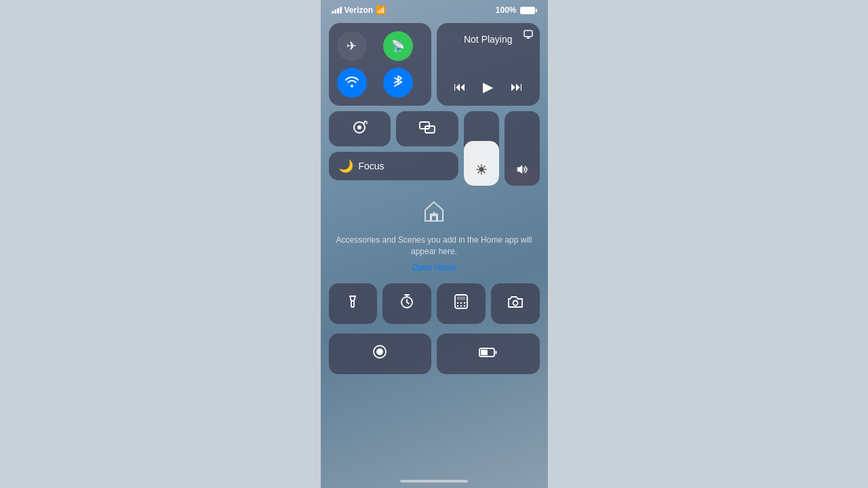 The image size is (868, 488). I want to click on calculator-button, so click(461, 304).